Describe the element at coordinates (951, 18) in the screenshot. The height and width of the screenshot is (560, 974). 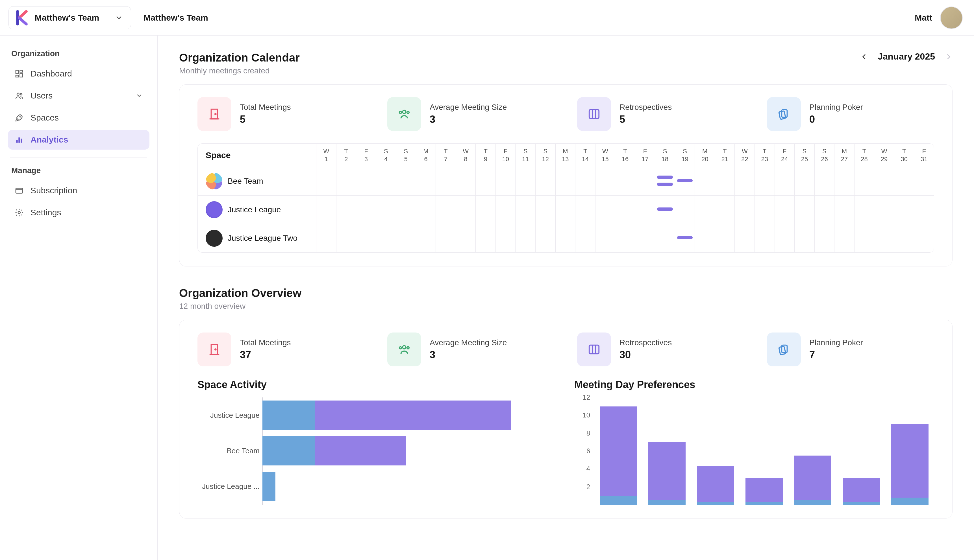
I see `user-avatar` at that location.